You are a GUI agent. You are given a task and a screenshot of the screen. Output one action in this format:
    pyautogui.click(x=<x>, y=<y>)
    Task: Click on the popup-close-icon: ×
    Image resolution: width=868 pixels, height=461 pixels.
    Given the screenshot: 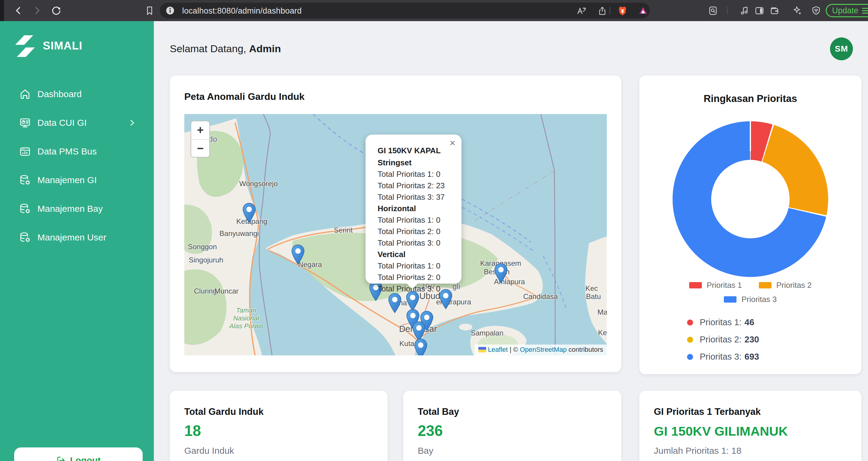 What is the action you would take?
    pyautogui.click(x=453, y=143)
    